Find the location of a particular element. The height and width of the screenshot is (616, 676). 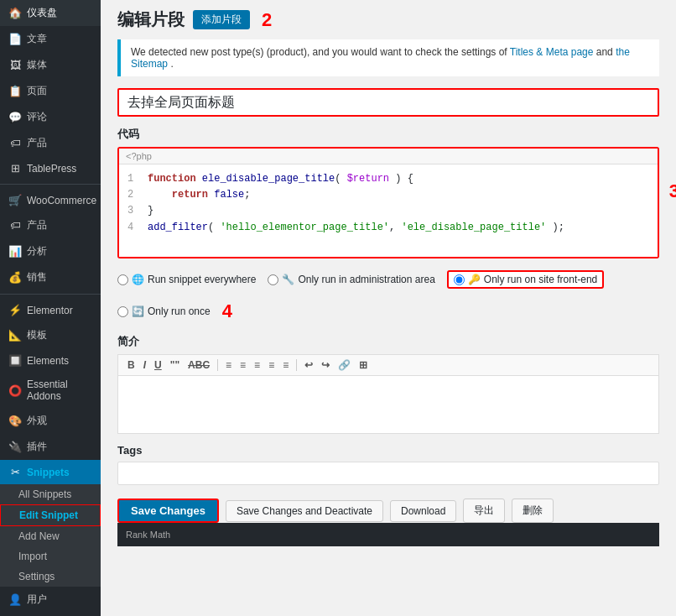

sidebar-item-templates: 📐 模板 is located at coordinates (50, 336).